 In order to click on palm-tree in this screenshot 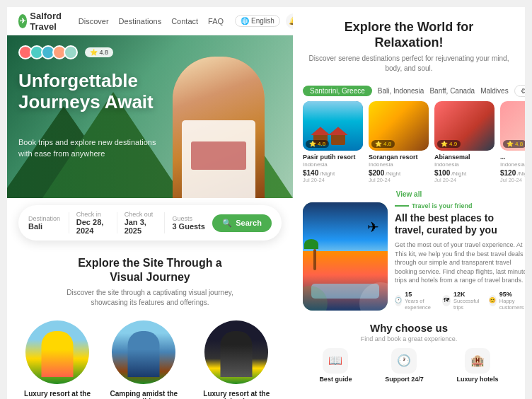, I will do `click(316, 253)`.